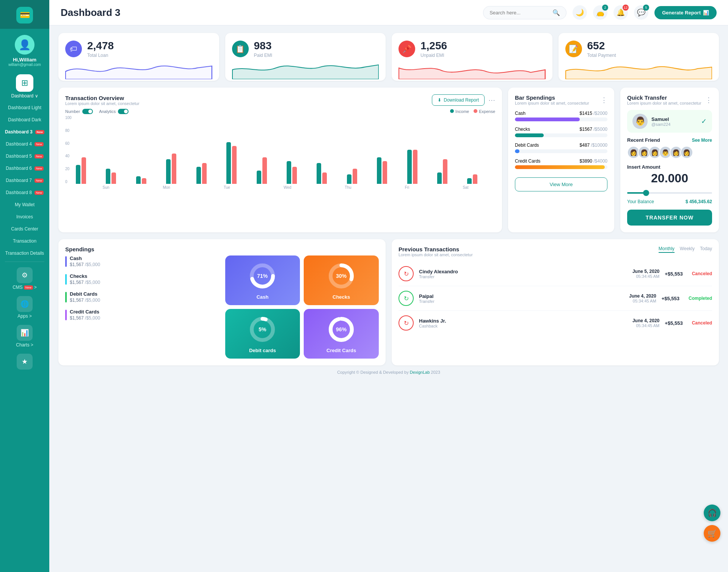  I want to click on sidebar-item-dashboard7: Dashboard 7 New, so click(25, 180).